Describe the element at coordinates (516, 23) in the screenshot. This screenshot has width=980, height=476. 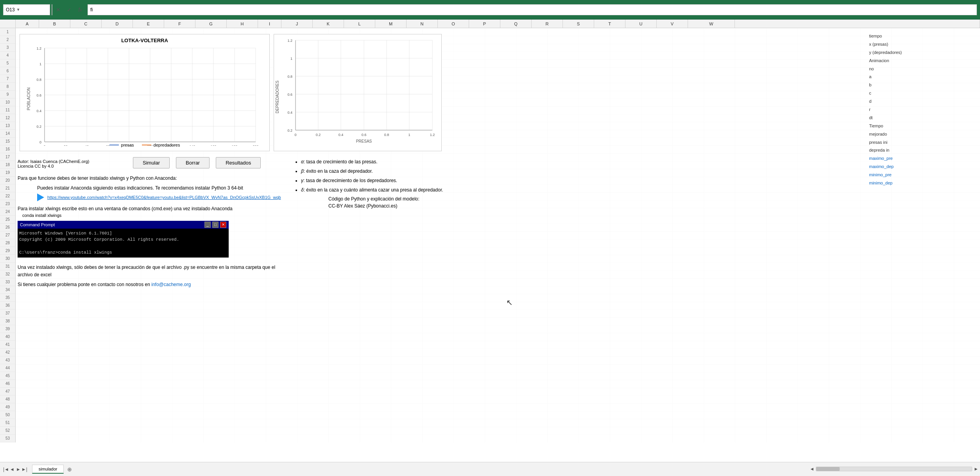
I see `col-header-Q: Q` at that location.